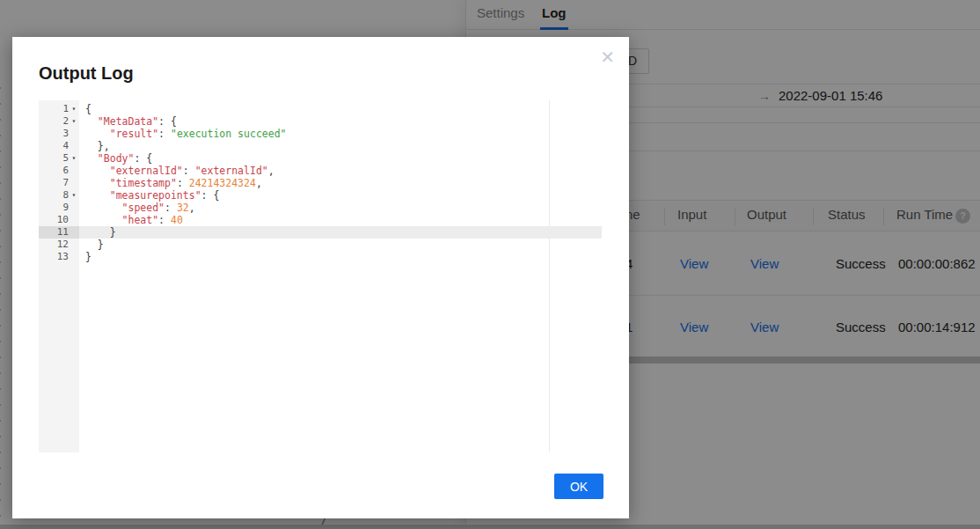 The width and height of the screenshot is (980, 529). What do you see at coordinates (320, 121) in the screenshot?
I see `editor-line: 2▾ "MetaData": {` at bounding box center [320, 121].